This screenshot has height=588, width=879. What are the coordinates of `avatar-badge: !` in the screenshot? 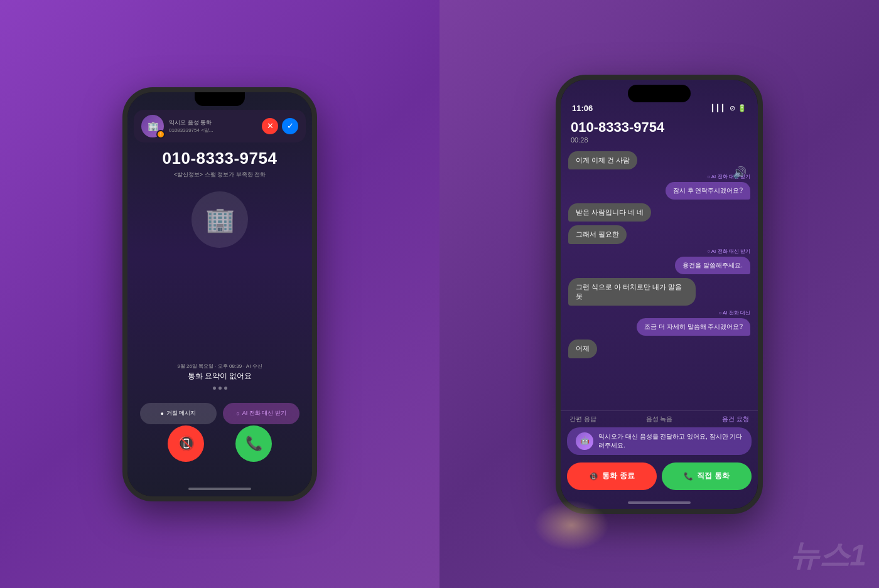 It's located at (161, 134).